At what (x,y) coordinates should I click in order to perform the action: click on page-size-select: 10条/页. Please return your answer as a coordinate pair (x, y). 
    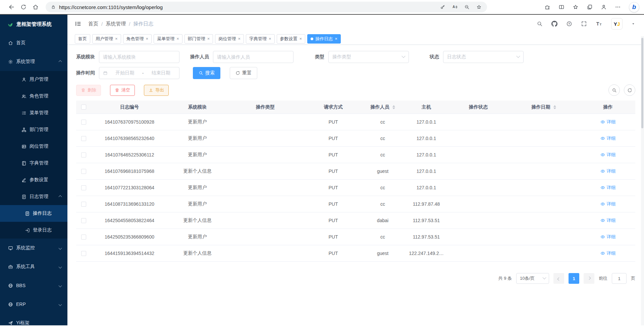
    Looking at the image, I should click on (533, 278).